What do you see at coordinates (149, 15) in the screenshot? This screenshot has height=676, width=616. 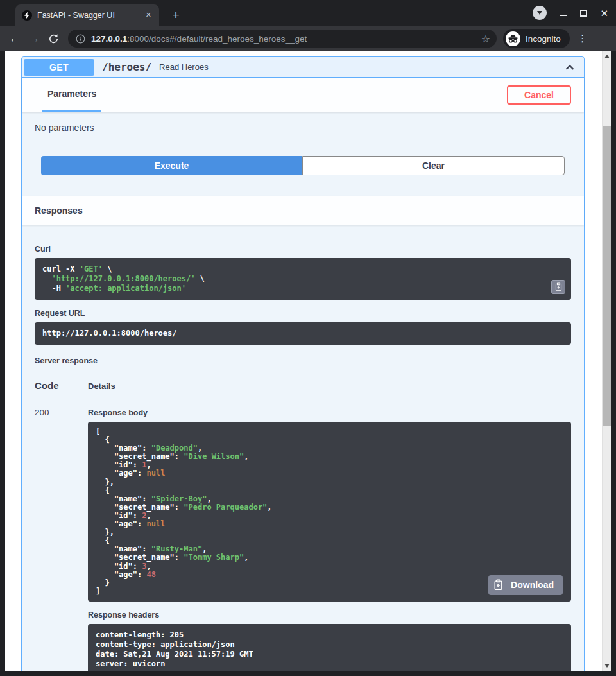 I see `tab-close-icon: ✕` at bounding box center [149, 15].